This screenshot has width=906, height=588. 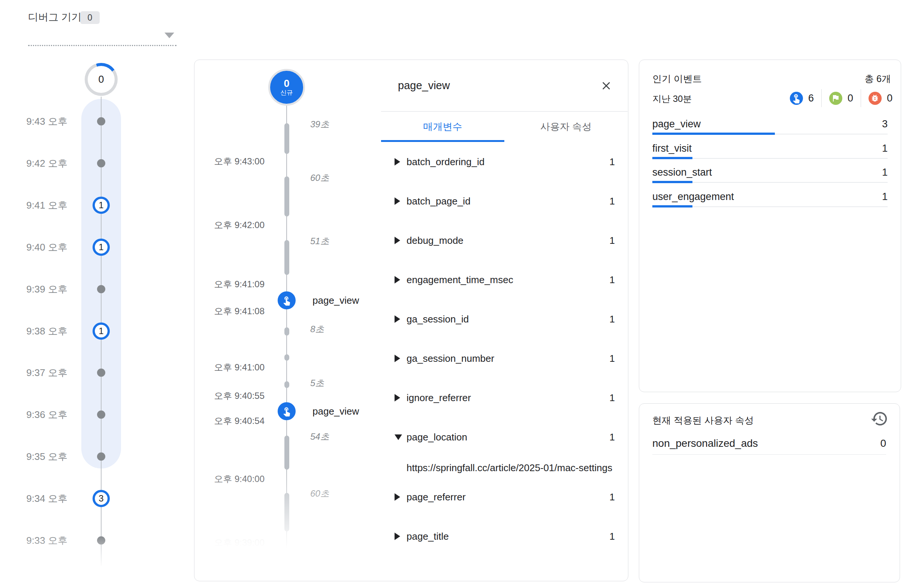 What do you see at coordinates (96, 163) in the screenshot?
I see `minute-row: 9:42 오후` at bounding box center [96, 163].